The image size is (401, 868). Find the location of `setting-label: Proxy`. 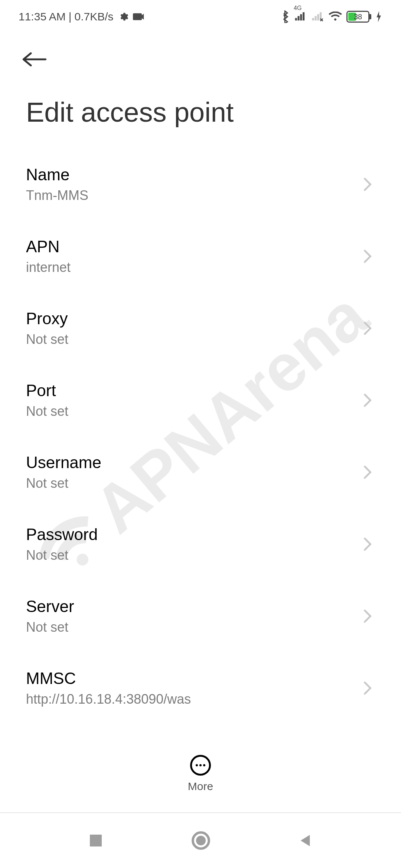

setting-label: Proxy is located at coordinates (193, 319).